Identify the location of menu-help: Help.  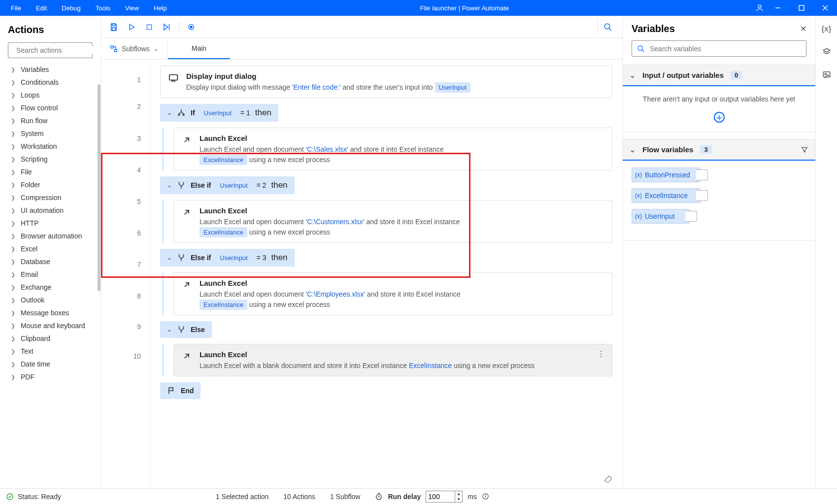
(161, 8).